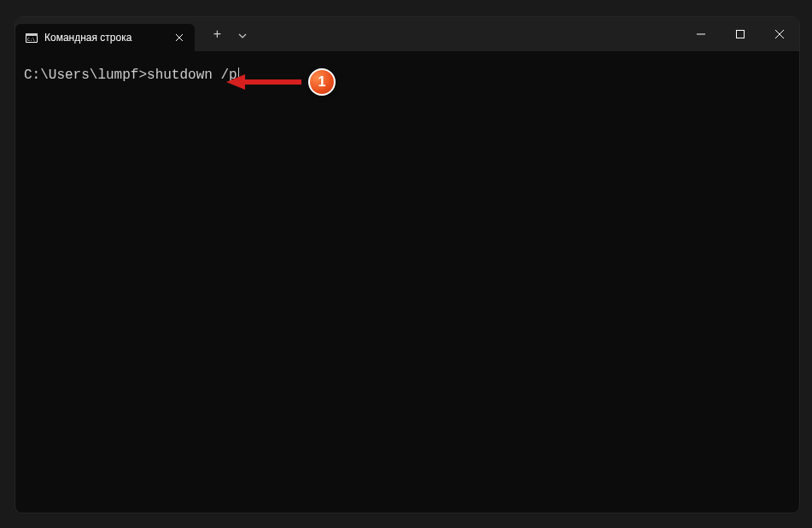 Image resolution: width=812 pixels, height=528 pixels. What do you see at coordinates (179, 38) in the screenshot?
I see `close-tab-button` at bounding box center [179, 38].